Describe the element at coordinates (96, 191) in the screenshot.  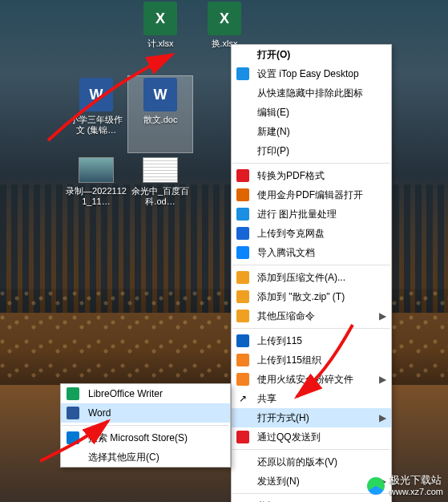
I see `desktop-file: 录制—20221121_11…` at that location.